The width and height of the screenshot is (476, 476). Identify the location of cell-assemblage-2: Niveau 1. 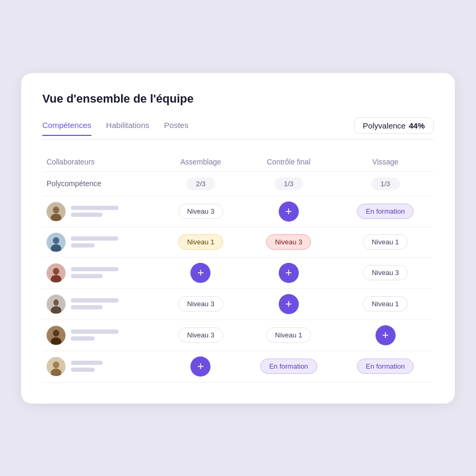
(201, 242).